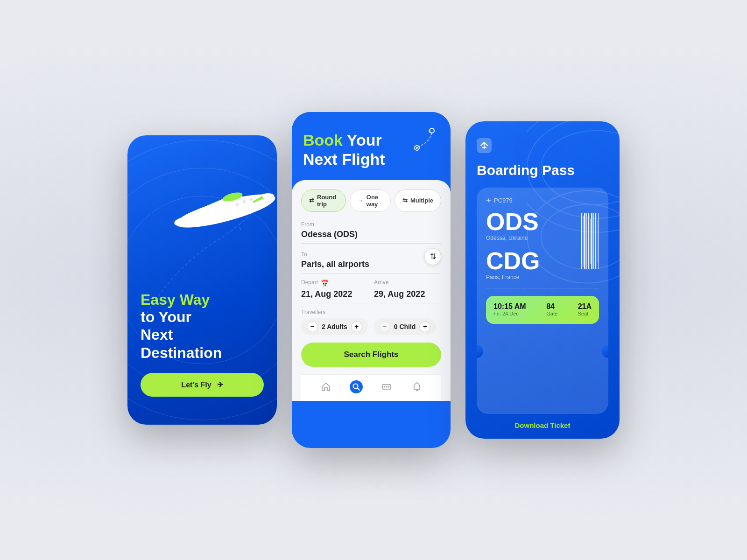 The image size is (747, 560). Describe the element at coordinates (552, 310) in the screenshot. I see `gate-col: 84 Gate` at that location.